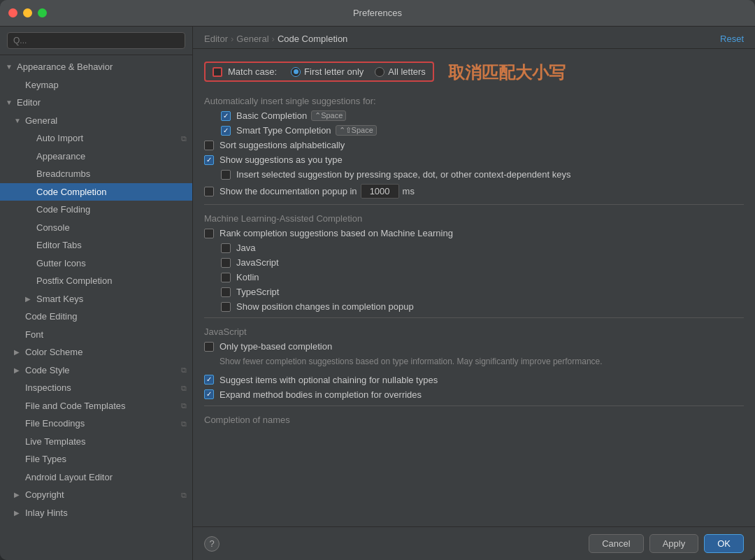 The width and height of the screenshot is (755, 560). Describe the element at coordinates (724, 544) in the screenshot. I see `ok-button: OK` at that location.